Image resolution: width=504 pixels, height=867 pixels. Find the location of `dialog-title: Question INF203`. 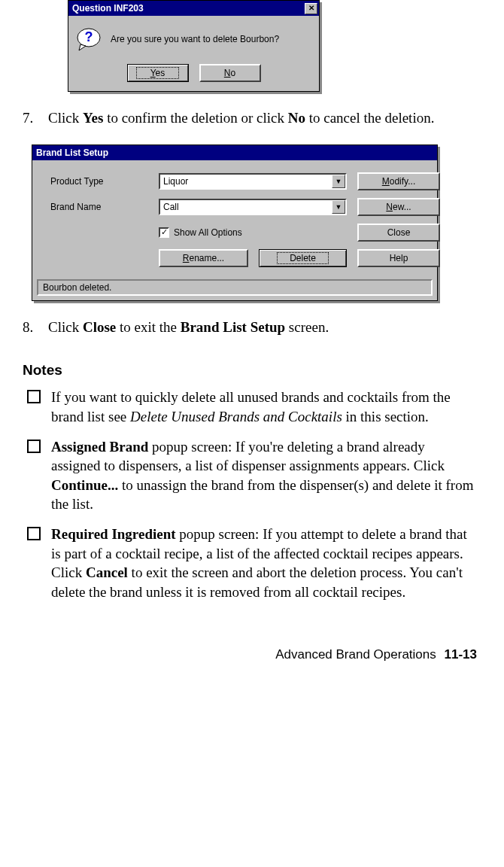

dialog-title: Question INF203 is located at coordinates (188, 8).